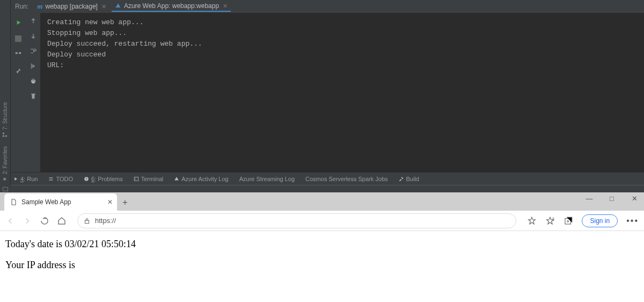 This screenshot has height=302, width=644. I want to click on browser-tab: Sample Web App ✕, so click(61, 202).